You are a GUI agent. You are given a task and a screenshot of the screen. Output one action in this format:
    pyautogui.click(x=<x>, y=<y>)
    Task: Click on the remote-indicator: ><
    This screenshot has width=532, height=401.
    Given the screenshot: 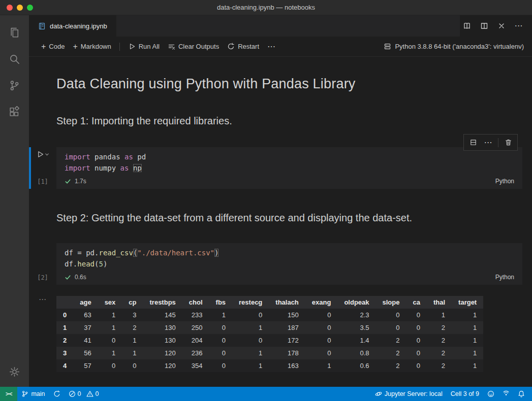 What is the action you would take?
    pyautogui.click(x=9, y=394)
    